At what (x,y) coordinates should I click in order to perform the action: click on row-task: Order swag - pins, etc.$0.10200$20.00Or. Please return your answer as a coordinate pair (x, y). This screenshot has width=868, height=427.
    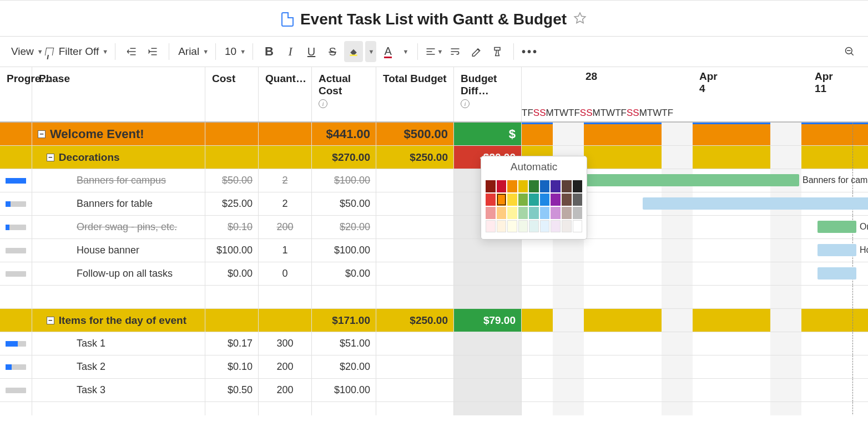
    Looking at the image, I should click on (434, 227).